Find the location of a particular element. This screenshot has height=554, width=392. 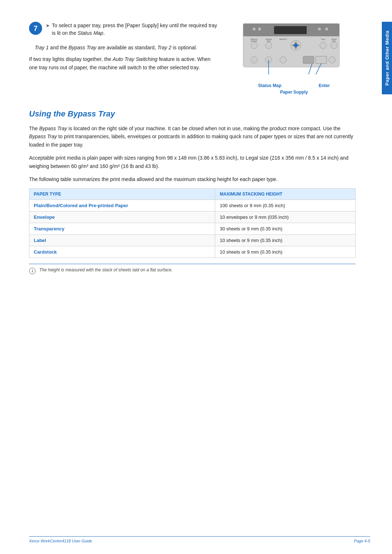

table-row: Label10 sheets or 9 mm (0.35 inch) is located at coordinates (192, 241).